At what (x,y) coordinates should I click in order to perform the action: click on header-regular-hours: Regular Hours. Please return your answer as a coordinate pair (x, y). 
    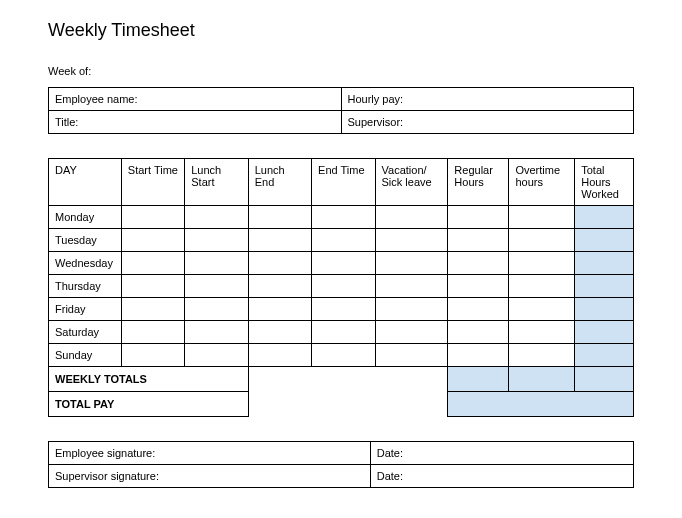
    Looking at the image, I should click on (478, 182).